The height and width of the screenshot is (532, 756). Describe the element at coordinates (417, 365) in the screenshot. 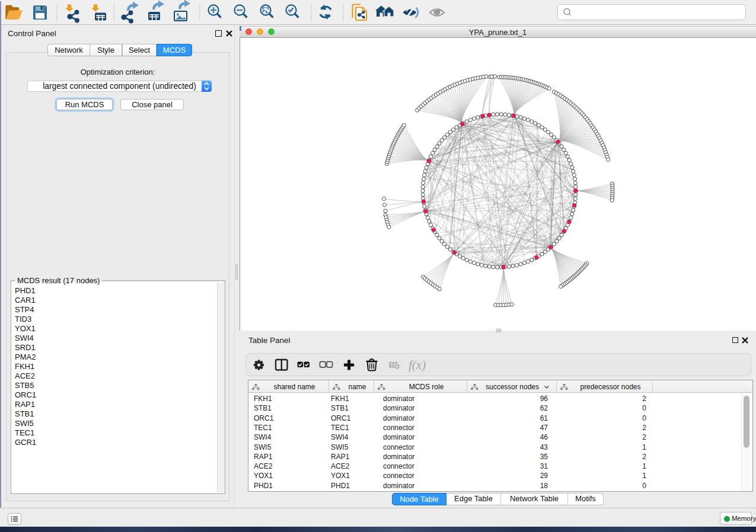

I see `svg-text: f(x)` at that location.